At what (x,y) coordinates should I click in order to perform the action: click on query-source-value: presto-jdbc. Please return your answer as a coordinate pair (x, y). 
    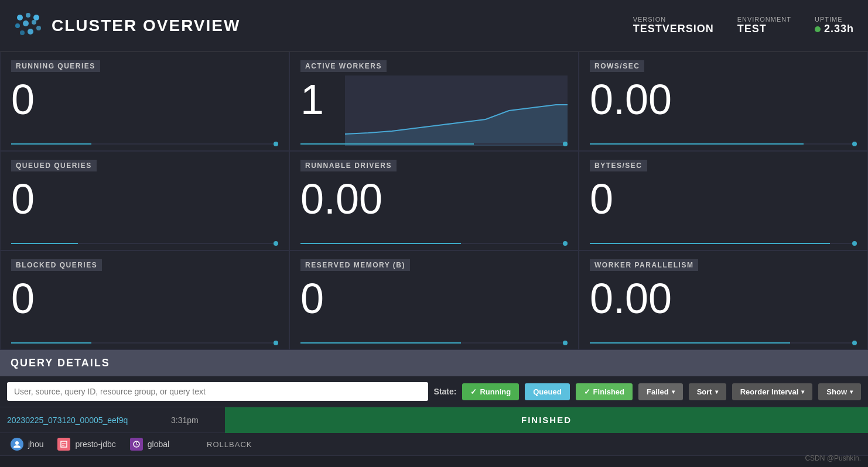
    Looking at the image, I should click on (95, 444).